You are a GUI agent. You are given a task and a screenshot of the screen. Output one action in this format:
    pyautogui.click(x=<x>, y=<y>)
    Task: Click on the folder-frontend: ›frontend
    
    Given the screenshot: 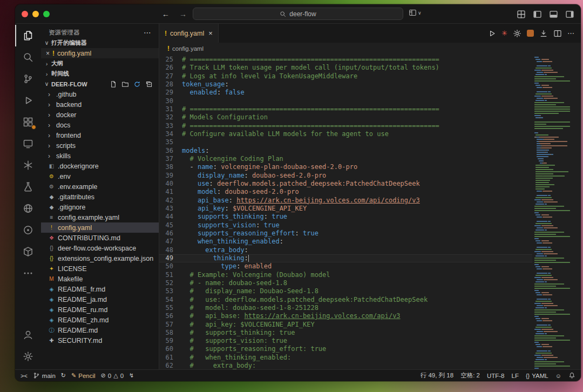 What is the action you would take?
    pyautogui.click(x=100, y=135)
    